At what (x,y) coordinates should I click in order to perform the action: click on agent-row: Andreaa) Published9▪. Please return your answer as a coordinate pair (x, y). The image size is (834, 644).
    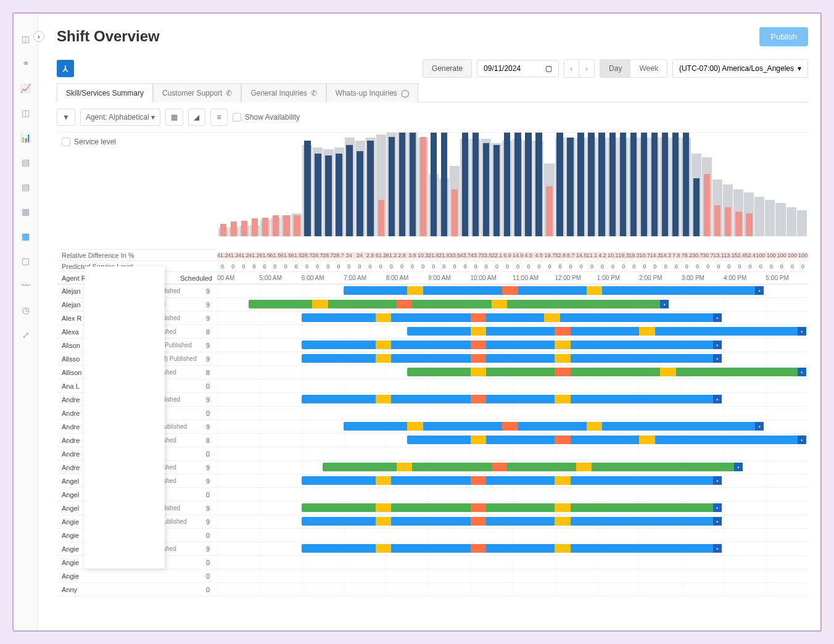
    Looking at the image, I should click on (432, 427).